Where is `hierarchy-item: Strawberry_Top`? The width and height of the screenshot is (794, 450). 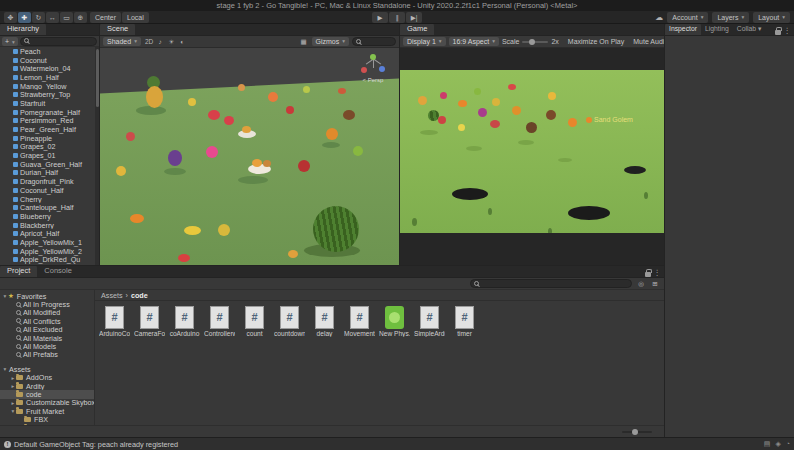
hierarchy-item: Strawberry_Top is located at coordinates (48, 94).